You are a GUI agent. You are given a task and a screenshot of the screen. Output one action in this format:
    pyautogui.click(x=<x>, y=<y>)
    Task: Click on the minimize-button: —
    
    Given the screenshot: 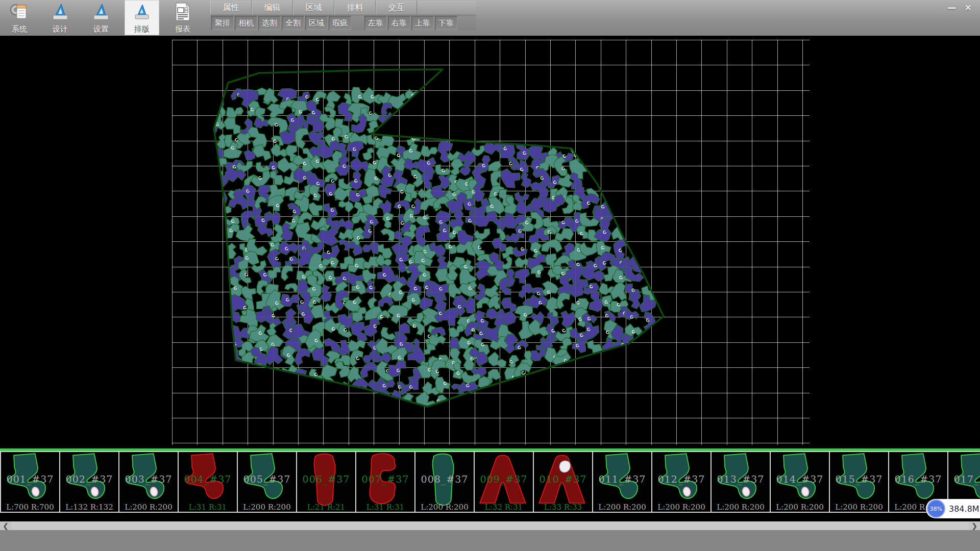 What is the action you would take?
    pyautogui.click(x=951, y=7)
    